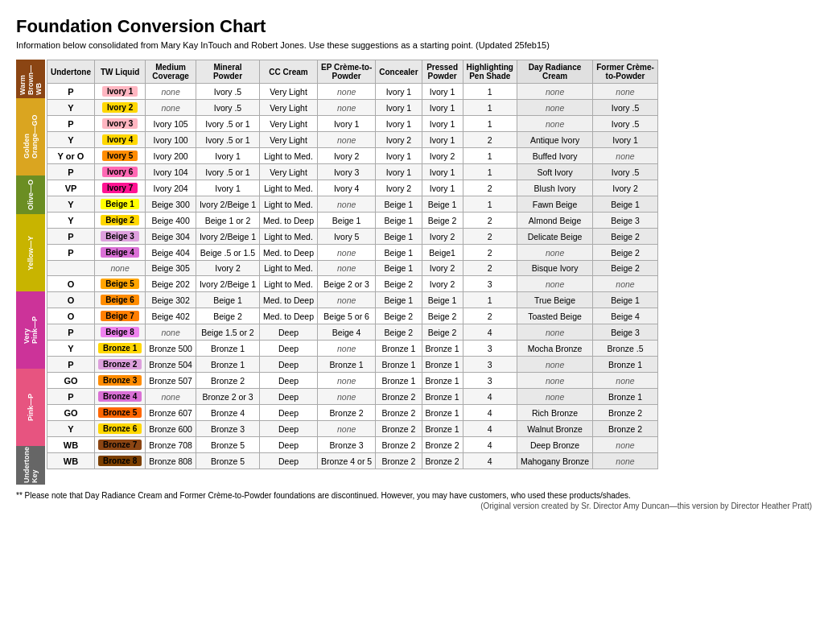  I want to click on cell-mineral-powder: Beige 1.5 or 2, so click(227, 332).